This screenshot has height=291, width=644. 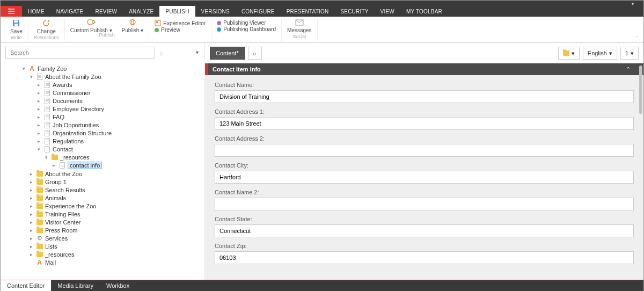 What do you see at coordinates (246, 29) in the screenshot?
I see `publishing-dashboard-link: Publishing Dashboard` at bounding box center [246, 29].